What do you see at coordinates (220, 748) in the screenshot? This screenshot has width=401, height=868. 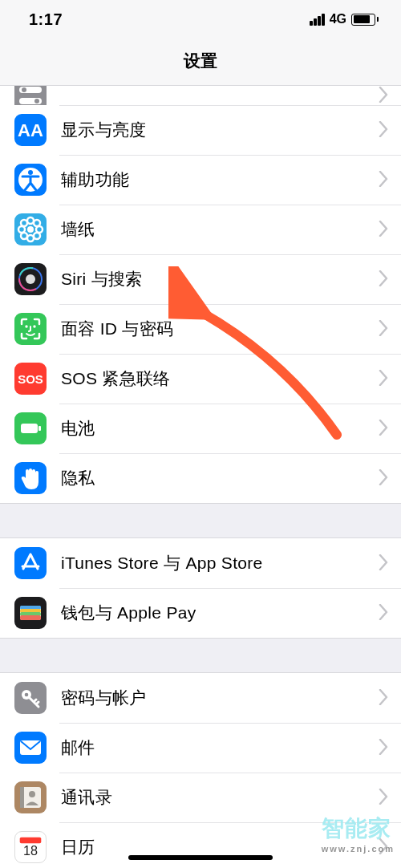 I see `row-label: 邮件` at bounding box center [220, 748].